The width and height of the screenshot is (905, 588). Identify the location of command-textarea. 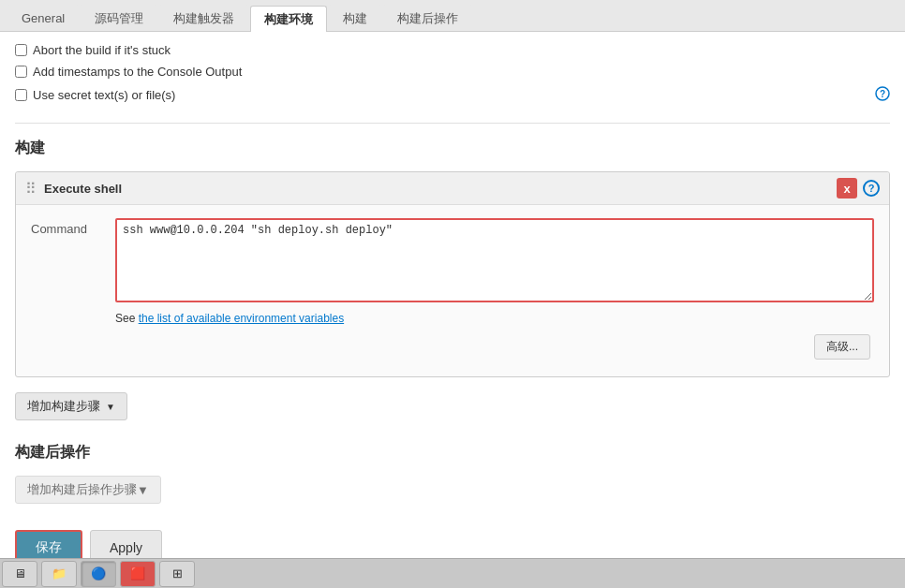
(495, 260).